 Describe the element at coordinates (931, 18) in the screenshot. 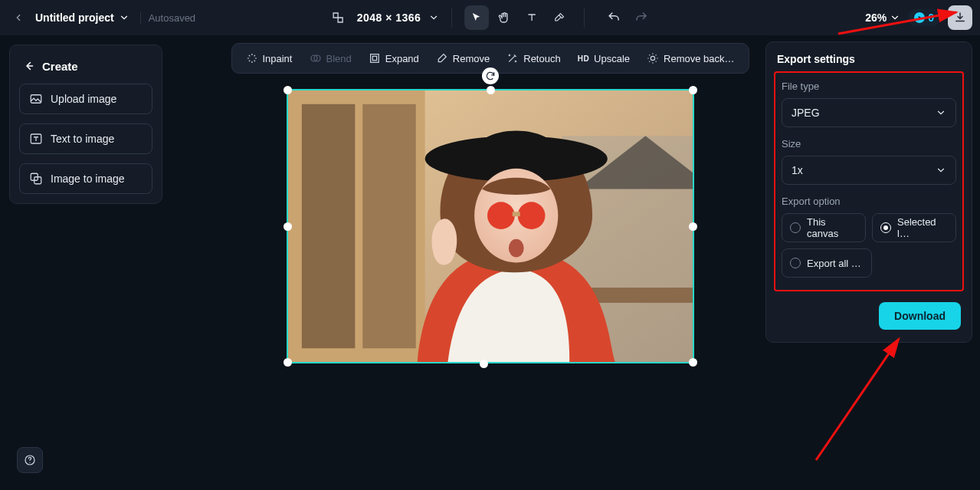

I see `credits-value: 0` at that location.